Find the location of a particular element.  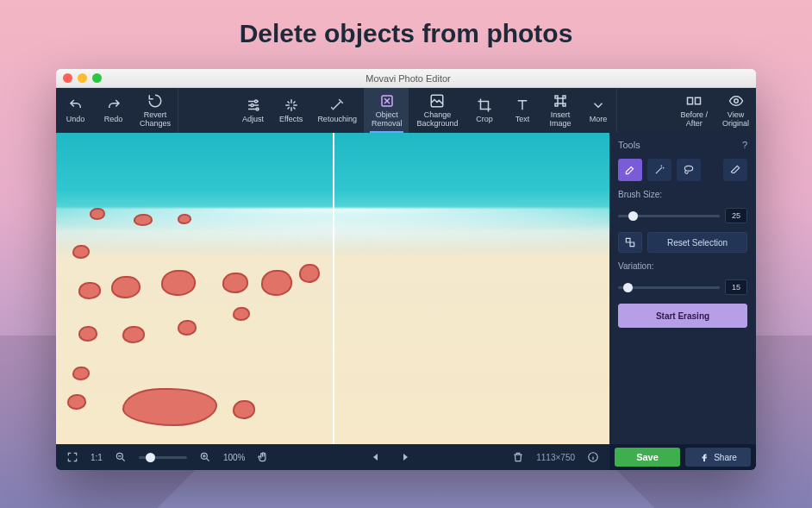

magic-wand-tool-button is located at coordinates (659, 170).